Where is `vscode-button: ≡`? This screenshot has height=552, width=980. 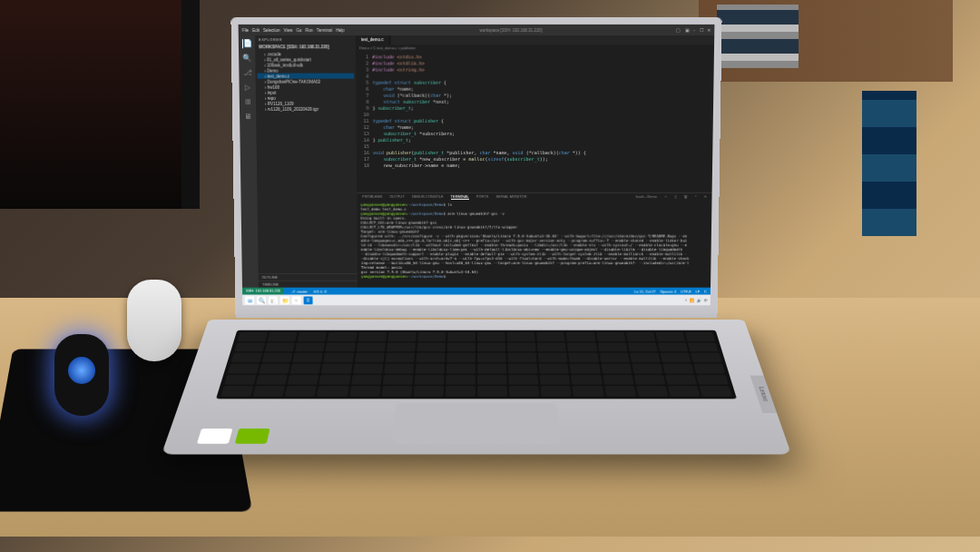 vscode-button: ≡ is located at coordinates (309, 300).